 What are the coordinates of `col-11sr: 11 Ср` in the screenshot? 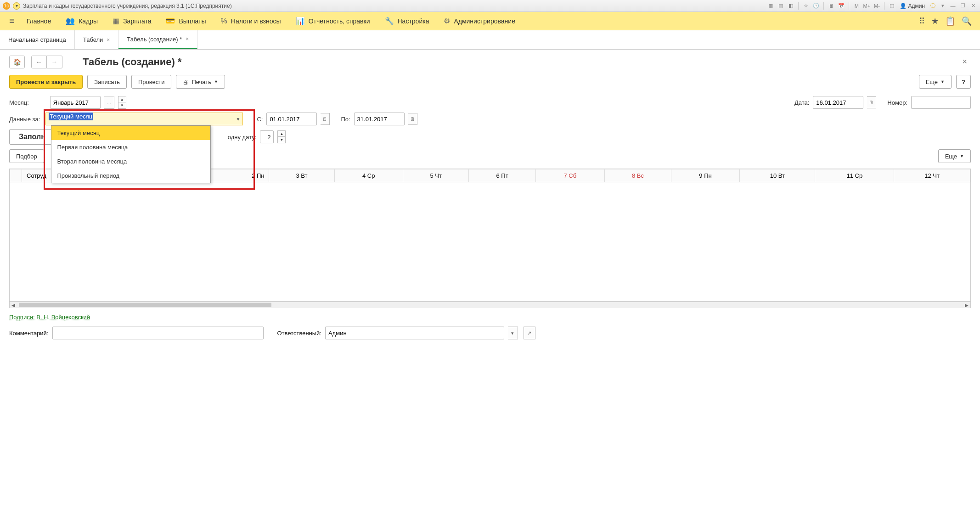 It's located at (855, 176).